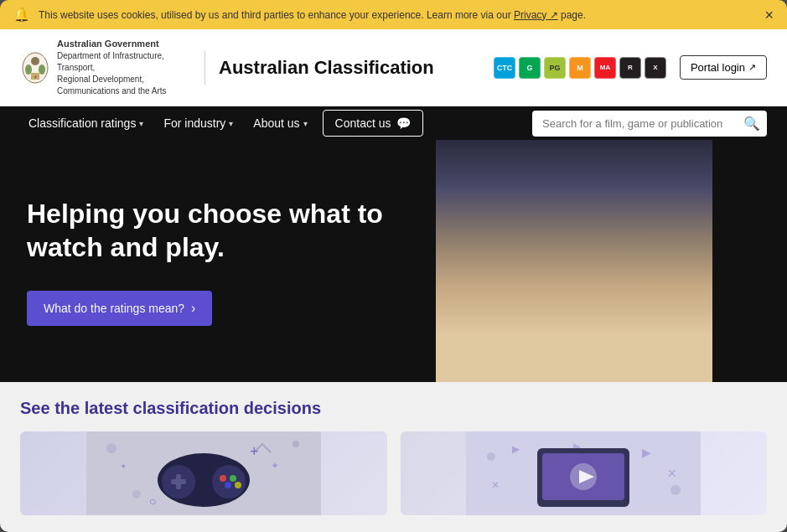 This screenshot has width=787, height=532. What do you see at coordinates (580, 68) in the screenshot?
I see `rating-badges: CTC G PG M MA R X` at bounding box center [580, 68].